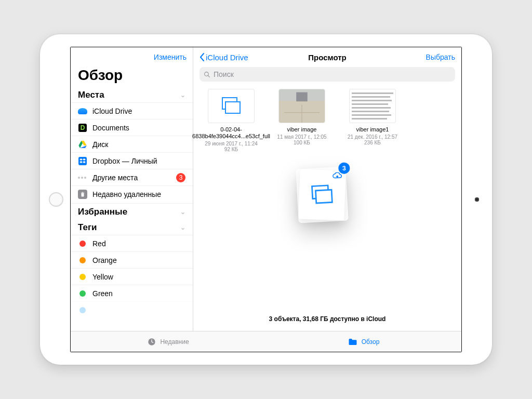 The image size is (532, 399). Describe the element at coordinates (231, 143) in the screenshot. I see `file-date: 29 июня 2017 г., 11:24` at that location.